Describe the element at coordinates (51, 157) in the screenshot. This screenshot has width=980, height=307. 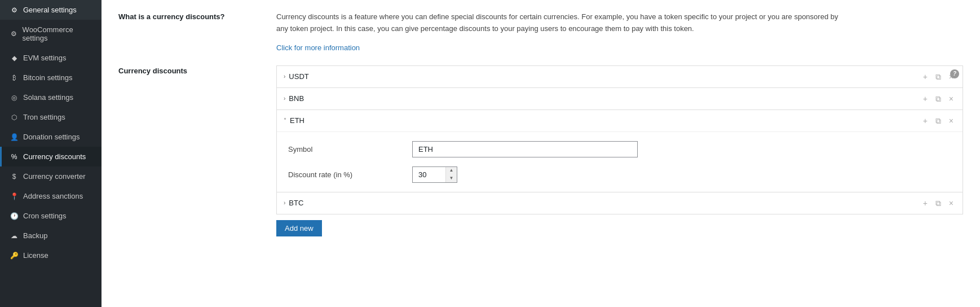
I see `sidebar-item-currency-discounts: % Currency discounts` at that location.